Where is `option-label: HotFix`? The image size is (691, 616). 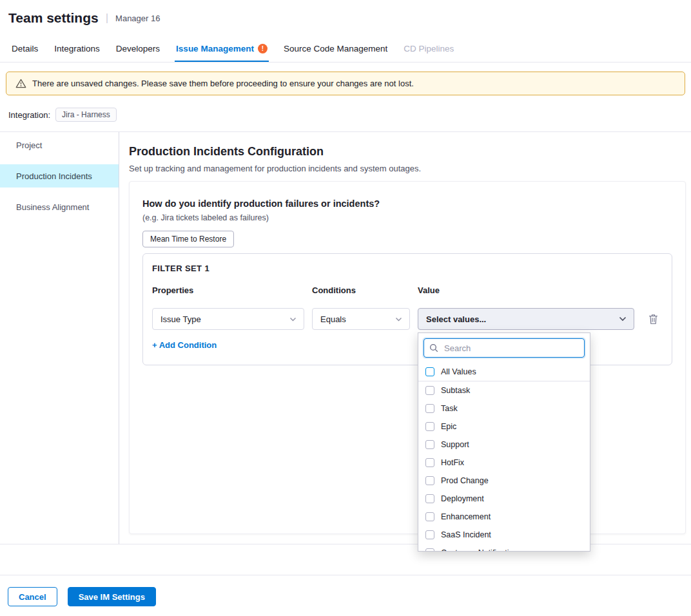 option-label: HotFix is located at coordinates (453, 463).